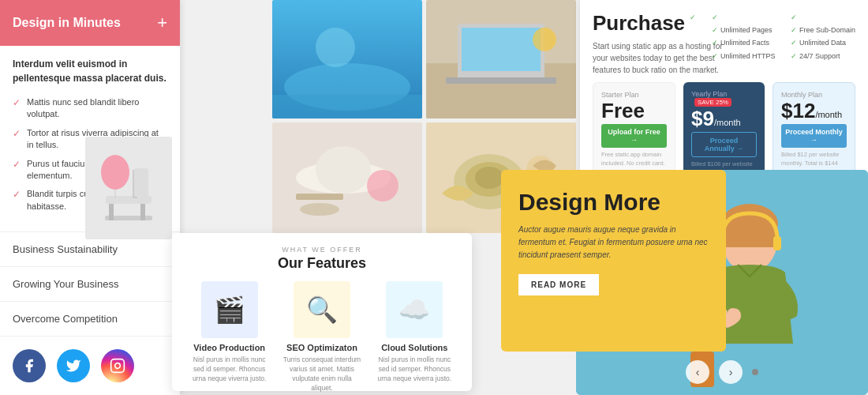  Describe the element at coordinates (731, 372) in the screenshot. I see `carousel-next-button: ›` at that location.